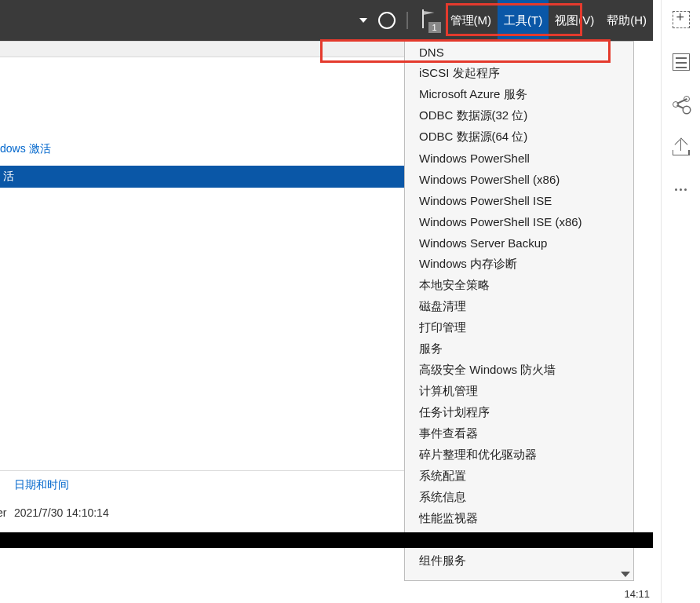 The height and width of the screenshot is (603, 700). Describe the element at coordinates (520, 518) in the screenshot. I see `tools-menu-item: 性能监视器` at that location.